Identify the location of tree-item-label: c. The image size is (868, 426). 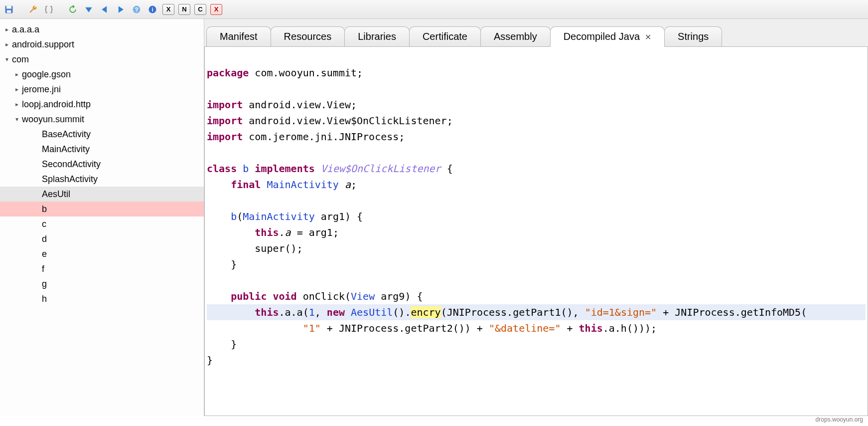
(44, 224).